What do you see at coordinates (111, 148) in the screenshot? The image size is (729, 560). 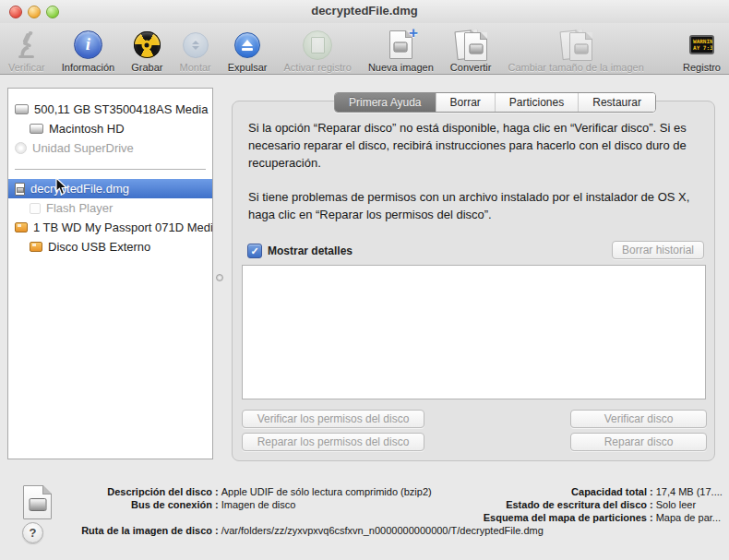 I see `sidebar-item-superdrive: Unidad SuperDrive` at bounding box center [111, 148].